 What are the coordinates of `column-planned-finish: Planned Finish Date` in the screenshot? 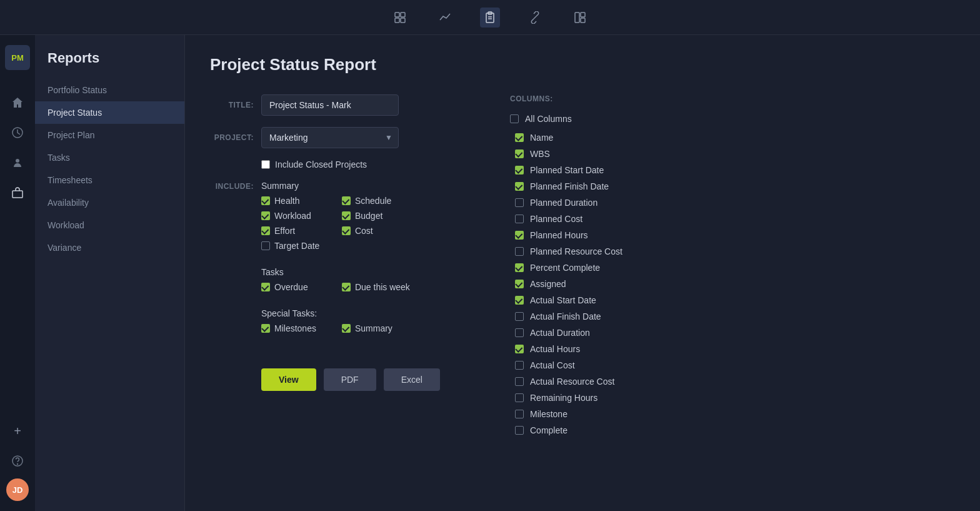 It's located at (609, 186).